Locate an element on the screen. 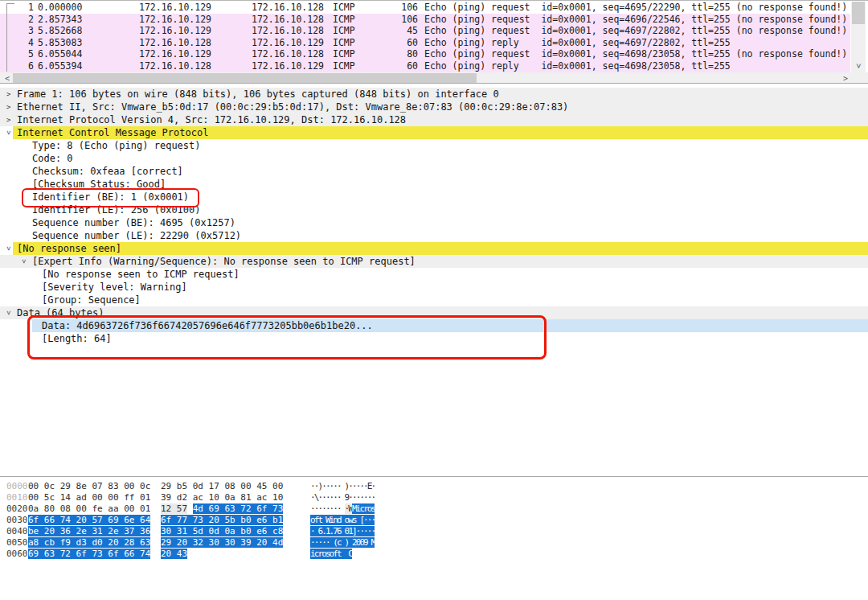 This screenshot has width=868, height=600. bytes: 00 5c 14 ad 00 00 ff 01 is located at coordinates (89, 497).